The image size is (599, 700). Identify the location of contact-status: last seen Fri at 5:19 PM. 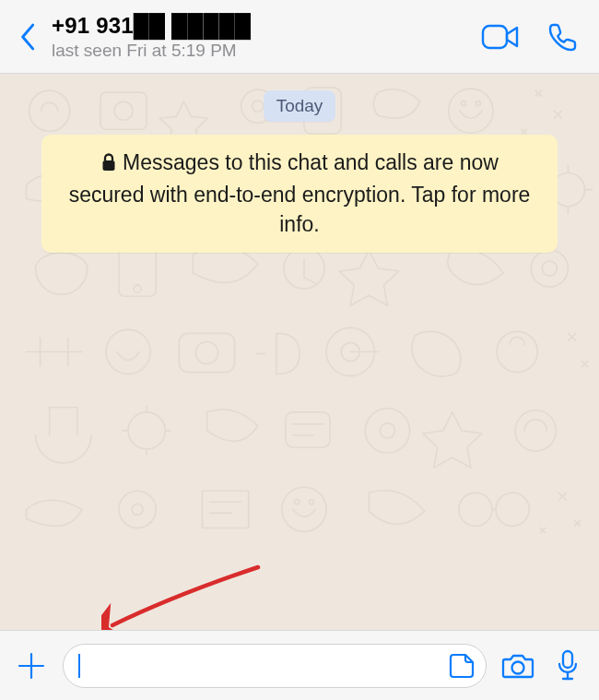
(266, 51).